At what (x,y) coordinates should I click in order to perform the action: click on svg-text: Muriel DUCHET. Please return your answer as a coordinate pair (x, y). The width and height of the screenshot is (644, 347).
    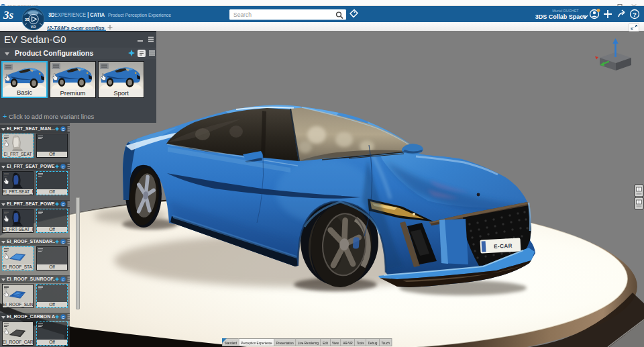
    Looking at the image, I should click on (566, 11).